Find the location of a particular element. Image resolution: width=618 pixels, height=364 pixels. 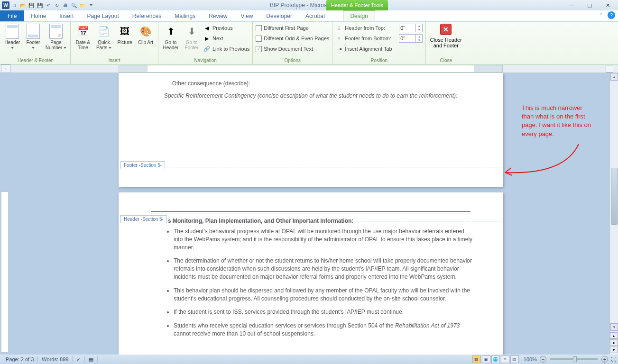

header-button: Header is located at coordinates (12, 36).